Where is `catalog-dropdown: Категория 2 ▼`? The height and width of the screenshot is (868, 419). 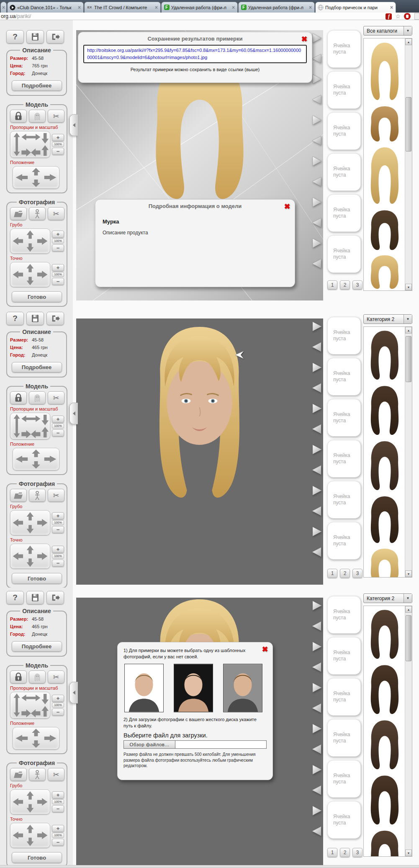
catalog-dropdown: Категория 2 ▼ is located at coordinates (388, 598).